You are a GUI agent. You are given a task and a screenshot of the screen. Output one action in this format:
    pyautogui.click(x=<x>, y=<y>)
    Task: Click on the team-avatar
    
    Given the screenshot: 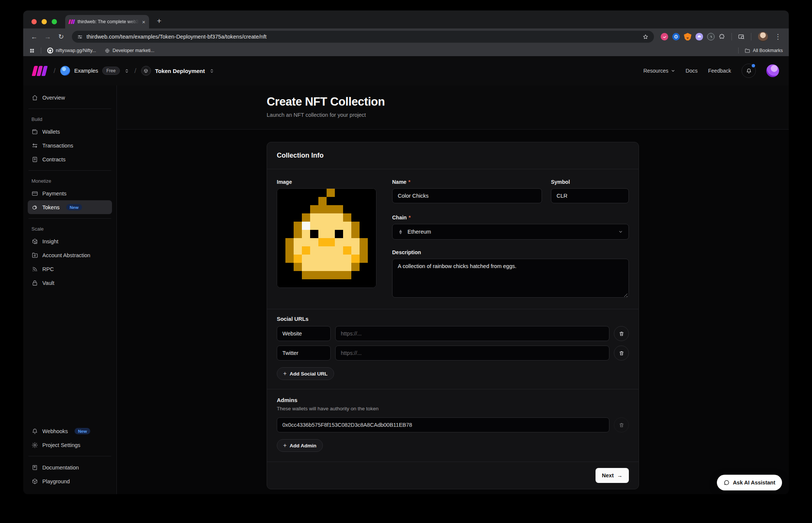 What is the action you would take?
    pyautogui.click(x=65, y=71)
    